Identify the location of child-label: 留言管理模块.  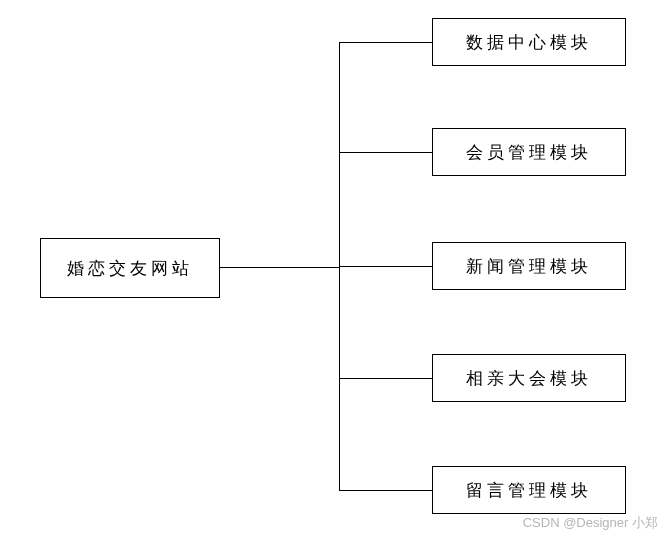
(529, 490).